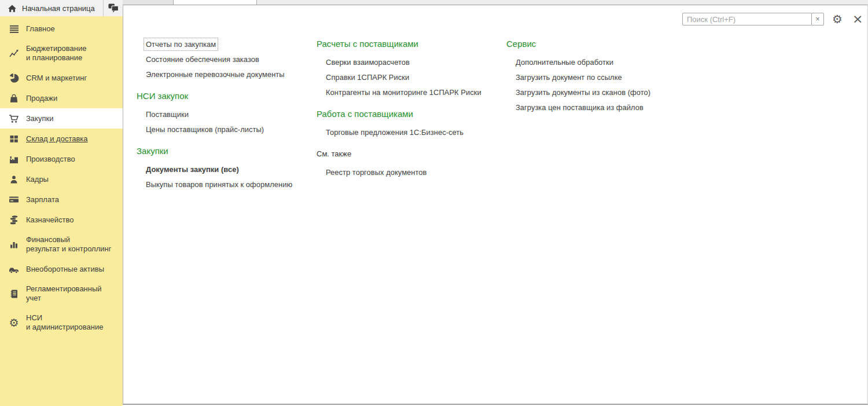 This screenshot has height=406, width=868. Describe the element at coordinates (167, 115) in the screenshot. I see `link-suppliers: Поставщики` at that location.